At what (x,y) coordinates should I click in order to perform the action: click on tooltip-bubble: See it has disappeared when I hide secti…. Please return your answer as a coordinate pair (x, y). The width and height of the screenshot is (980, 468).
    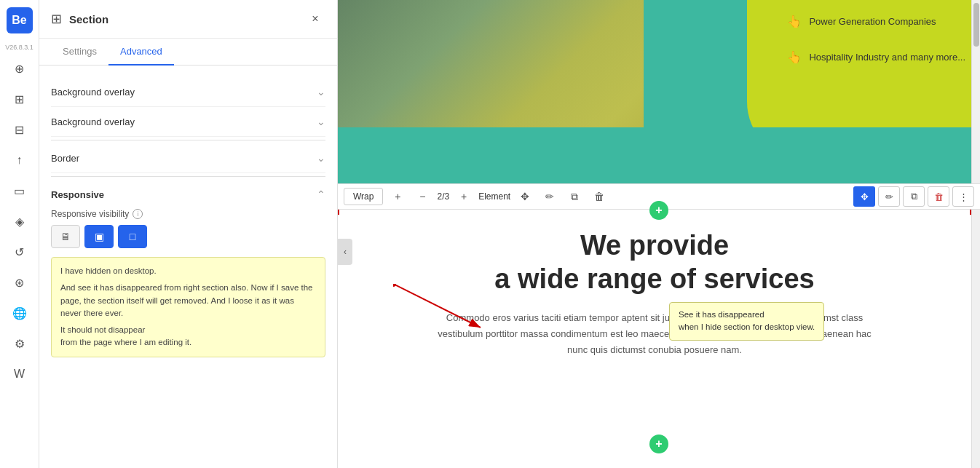
    Looking at the image, I should click on (747, 322).